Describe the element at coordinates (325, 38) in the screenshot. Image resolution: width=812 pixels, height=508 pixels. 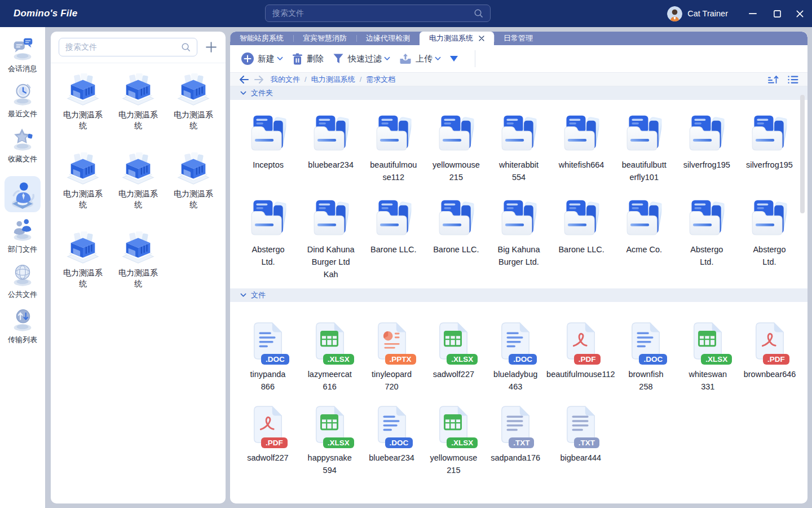
I see `tab: 宜宾智慧消防` at that location.